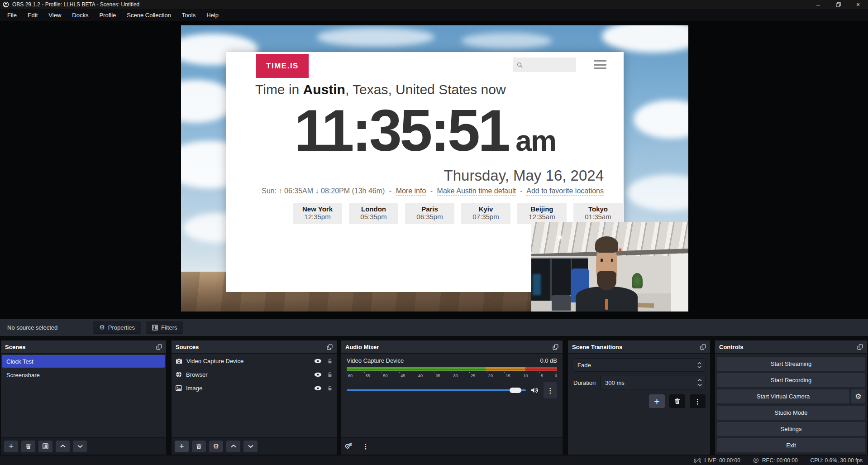 This screenshot has width=868, height=465. I want to click on source-properties-button: ⚙, so click(216, 446).